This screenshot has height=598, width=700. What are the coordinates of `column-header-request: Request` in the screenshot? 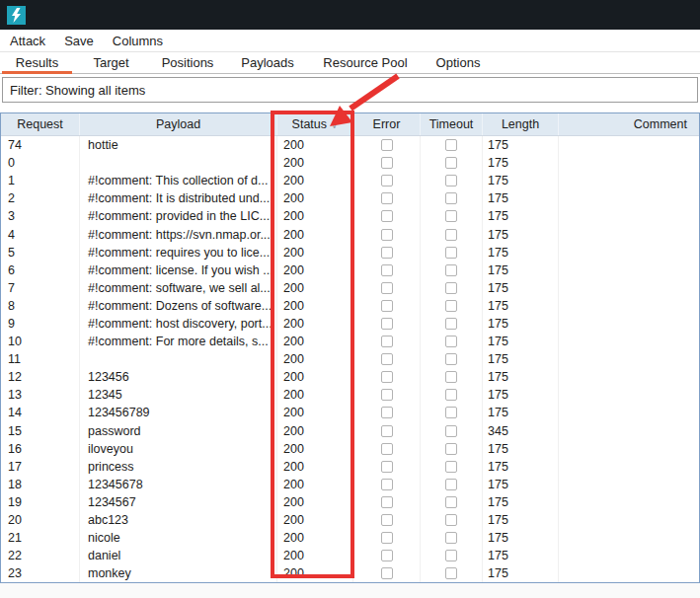 It's located at (40, 124).